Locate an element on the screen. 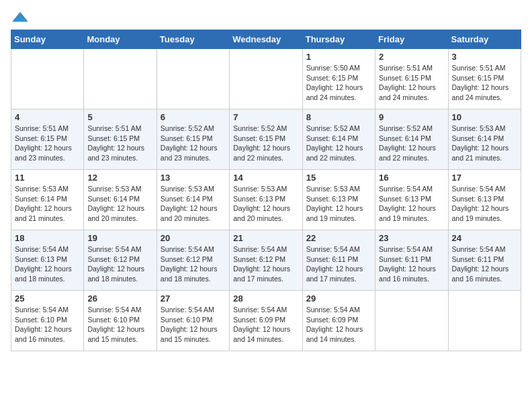 This screenshot has width=532, height=411. page-header is located at coordinates (266, 17).